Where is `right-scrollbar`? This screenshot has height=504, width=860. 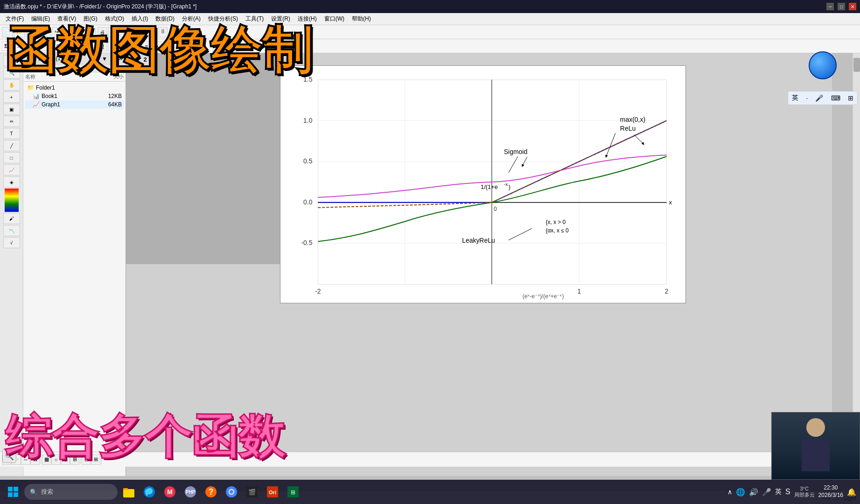 right-scrollbar is located at coordinates (856, 258).